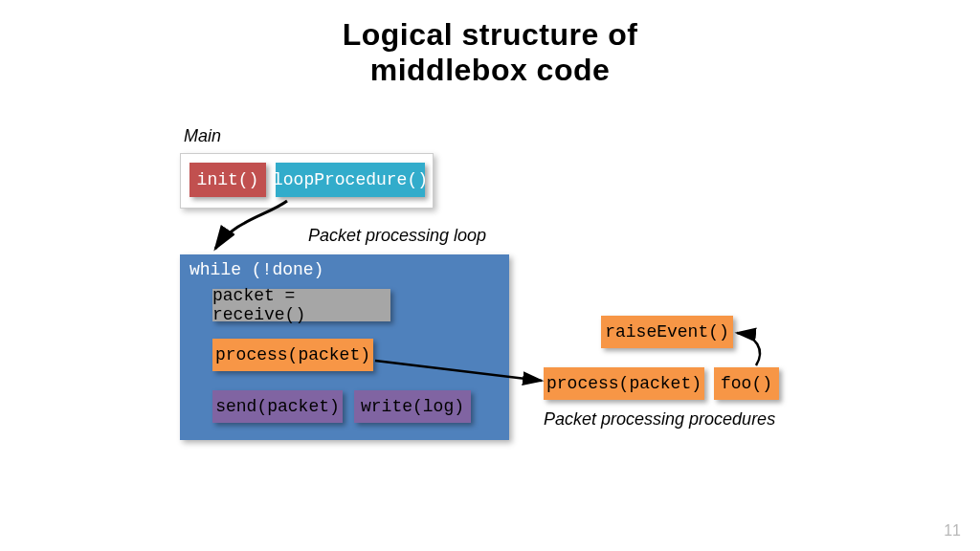 Image resolution: width=980 pixels, height=551 pixels. What do you see at coordinates (256, 270) in the screenshot?
I see `while-text: while (!done)` at bounding box center [256, 270].